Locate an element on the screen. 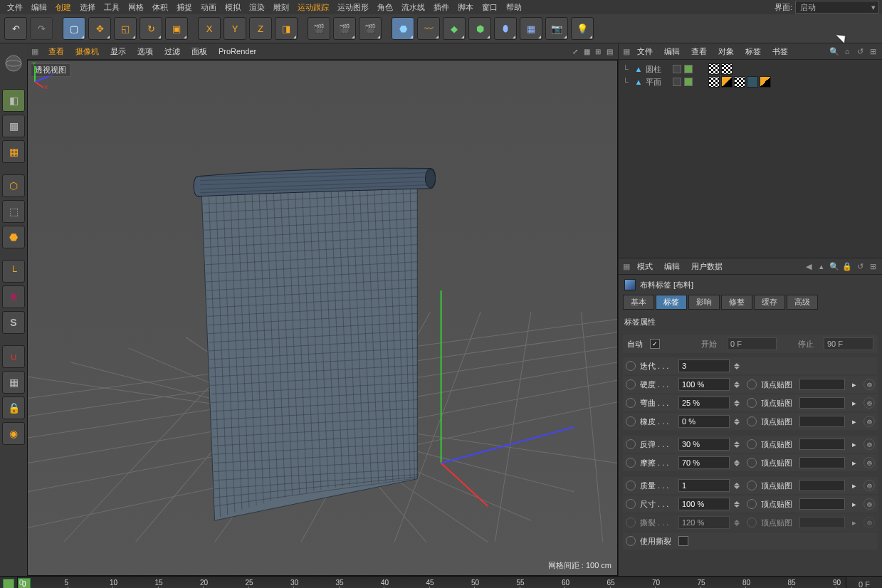 The image size is (882, 588). menu-snap: 捕捉 is located at coordinates (184, 7).